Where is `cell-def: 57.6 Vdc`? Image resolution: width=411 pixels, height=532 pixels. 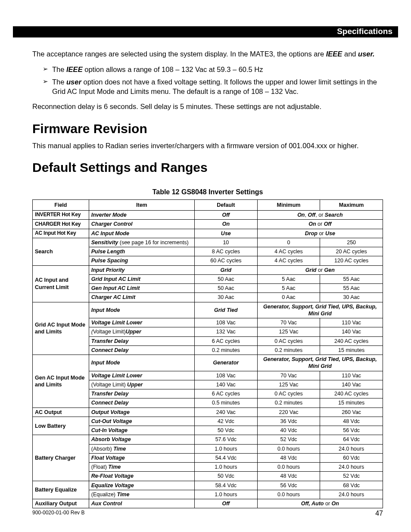 cell-def: 57.6 Vdc is located at coordinates (226, 439).